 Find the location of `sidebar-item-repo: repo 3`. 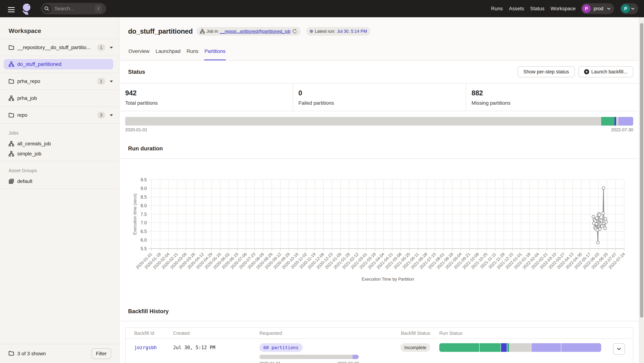

sidebar-item-repo: repo 3 is located at coordinates (60, 115).